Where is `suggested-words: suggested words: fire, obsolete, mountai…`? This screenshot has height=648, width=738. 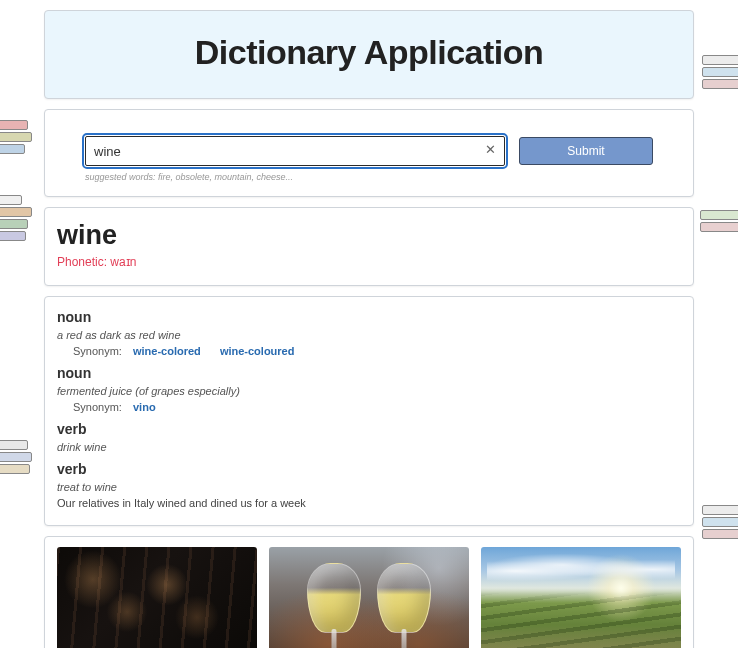 suggested-words: suggested words: fire, obsolete, mountai… is located at coordinates (369, 177).